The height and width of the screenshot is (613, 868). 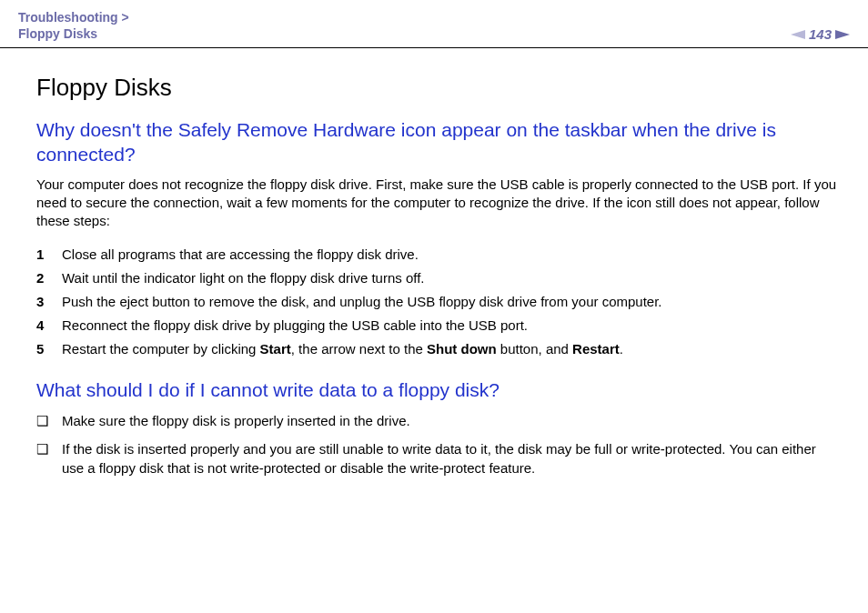 I want to click on step-item: Reconnect the floppy disk drive by plugg…, so click(x=439, y=326).